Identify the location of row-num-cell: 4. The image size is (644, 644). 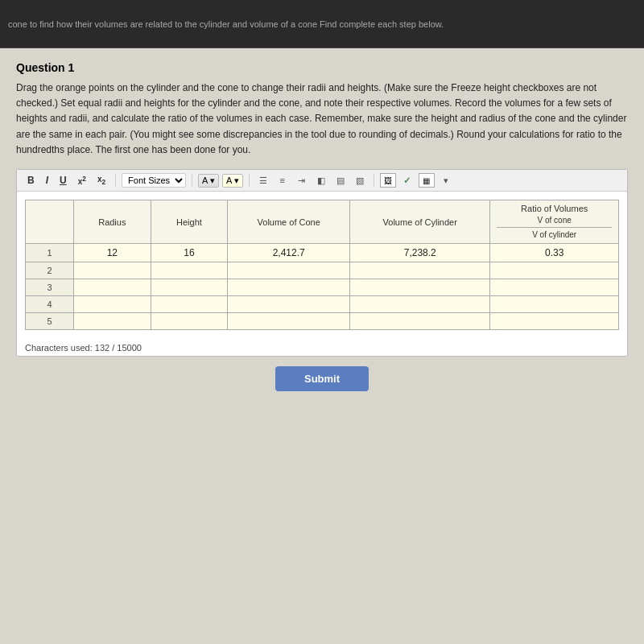
(50, 304).